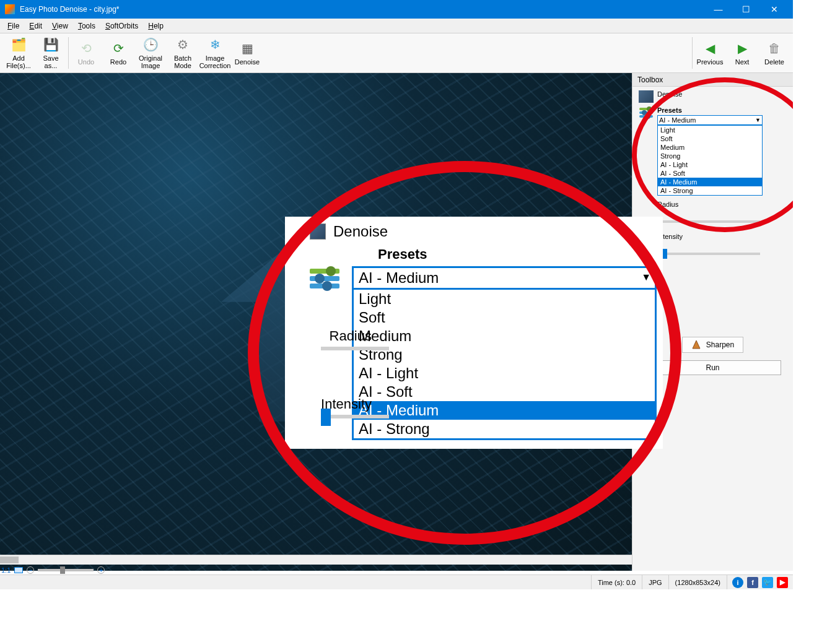 This screenshot has width=840, height=624. Describe the element at coordinates (183, 45) in the screenshot. I see `batch-icon: ⚙` at that location.